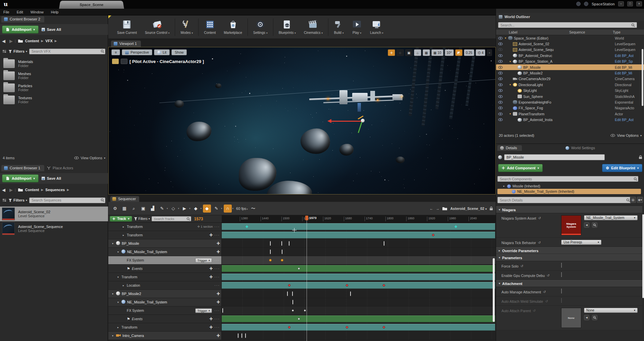 The image size is (644, 341). Describe the element at coordinates (260, 27) in the screenshot. I see `toolbar-settings: Settings ▾` at that location.